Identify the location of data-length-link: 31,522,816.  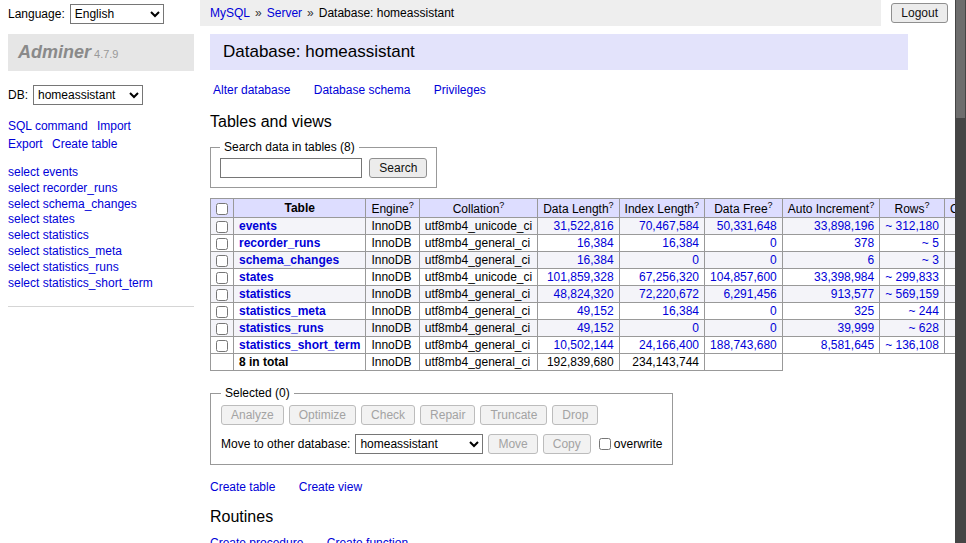
(584, 226).